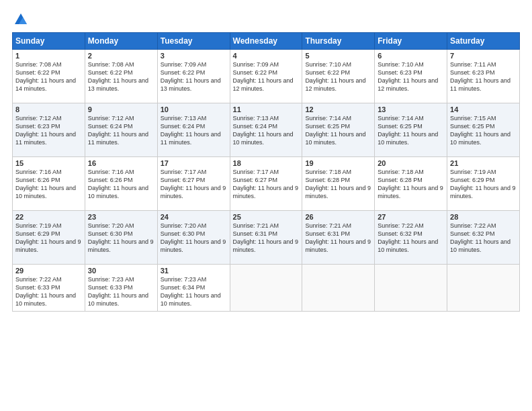 Image resolution: width=532 pixels, height=411 pixels. What do you see at coordinates (411, 184) in the screenshot?
I see `calendar-cell: 20Sunrise: 7:18 AM Sunset: 6:28 PM Dayli…` at bounding box center [411, 184].